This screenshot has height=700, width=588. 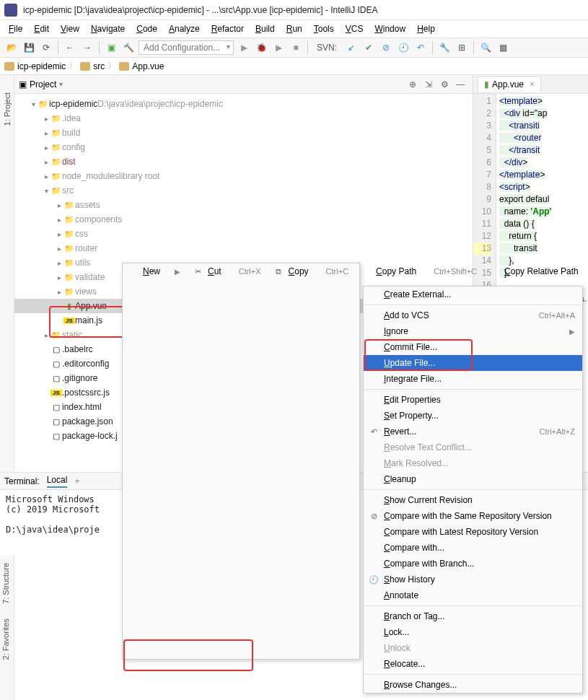 I want to click on svn-compare-icon: ⊘, so click(x=386, y=48).